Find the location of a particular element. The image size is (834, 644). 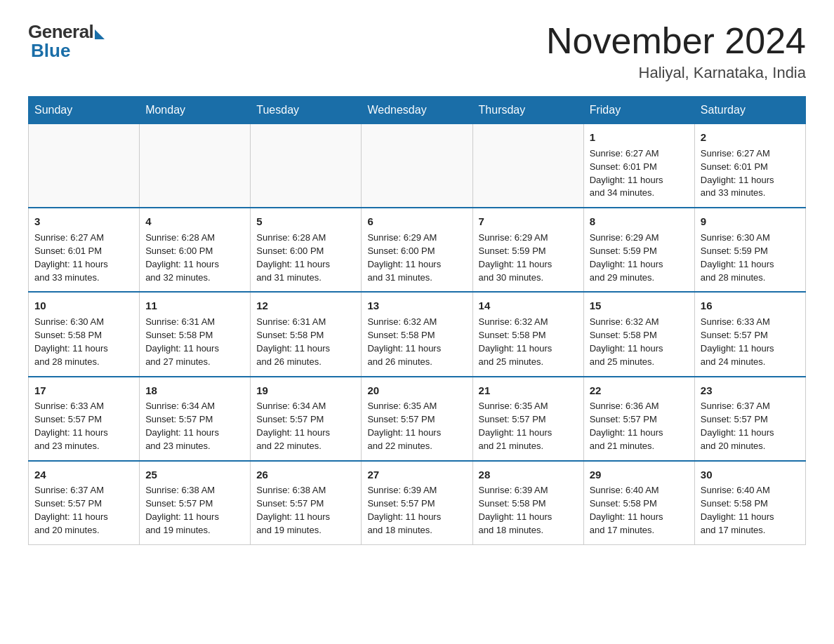

day-number: 22 is located at coordinates (639, 391).